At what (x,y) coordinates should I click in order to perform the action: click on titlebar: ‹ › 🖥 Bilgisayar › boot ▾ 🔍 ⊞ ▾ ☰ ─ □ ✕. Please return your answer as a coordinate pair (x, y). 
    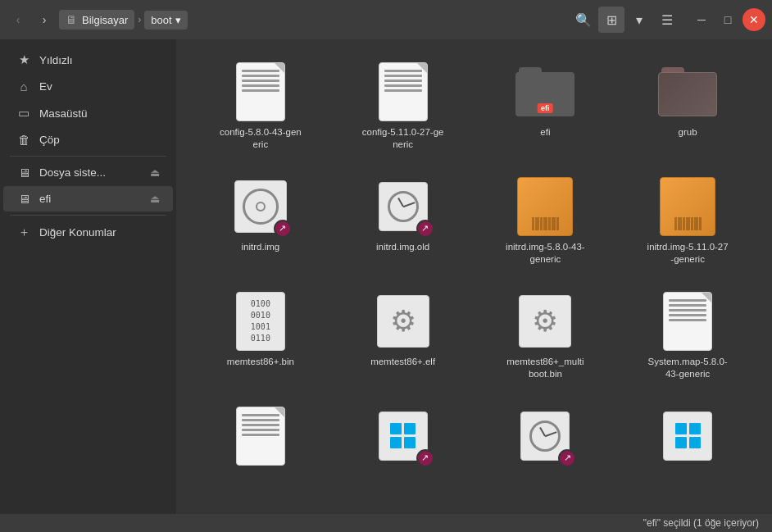
    Looking at the image, I should click on (386, 20).